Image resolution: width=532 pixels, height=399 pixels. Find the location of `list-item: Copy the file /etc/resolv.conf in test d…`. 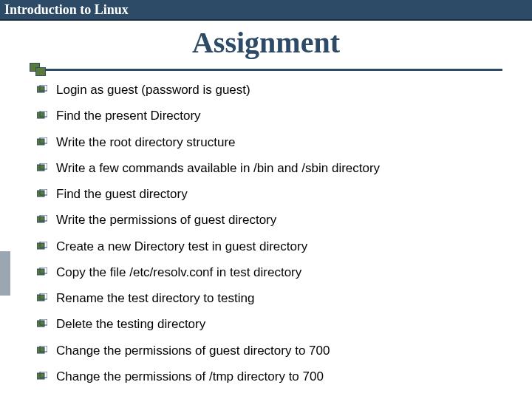

list-item: Copy the file /etc/resolv.conf in test d… is located at coordinates (266, 272).